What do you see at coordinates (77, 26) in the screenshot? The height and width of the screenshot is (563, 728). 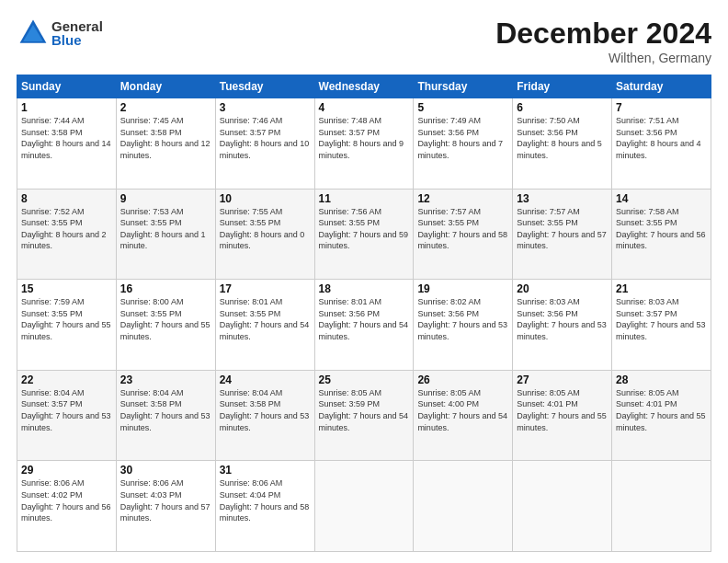 I see `logo-general-text: General` at bounding box center [77, 26].